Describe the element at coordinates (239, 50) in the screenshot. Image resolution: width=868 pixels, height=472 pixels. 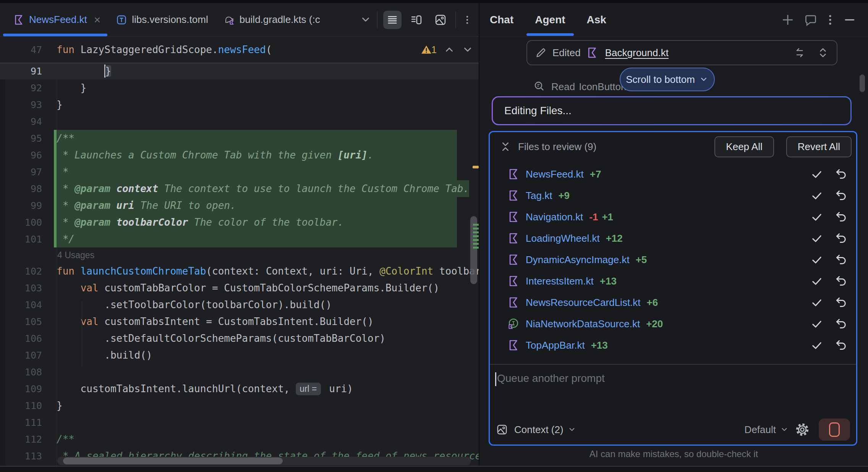
I see `pinned-line: 47 fun LazyStaggeredGridScope.newsFeed( …` at that location.